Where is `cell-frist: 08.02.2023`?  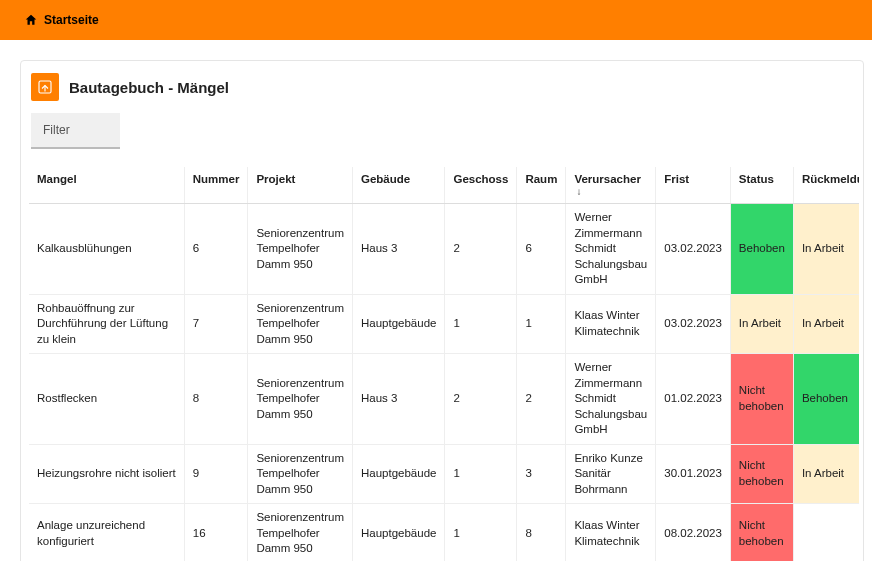
cell-frist: 08.02.2023 is located at coordinates (694, 532).